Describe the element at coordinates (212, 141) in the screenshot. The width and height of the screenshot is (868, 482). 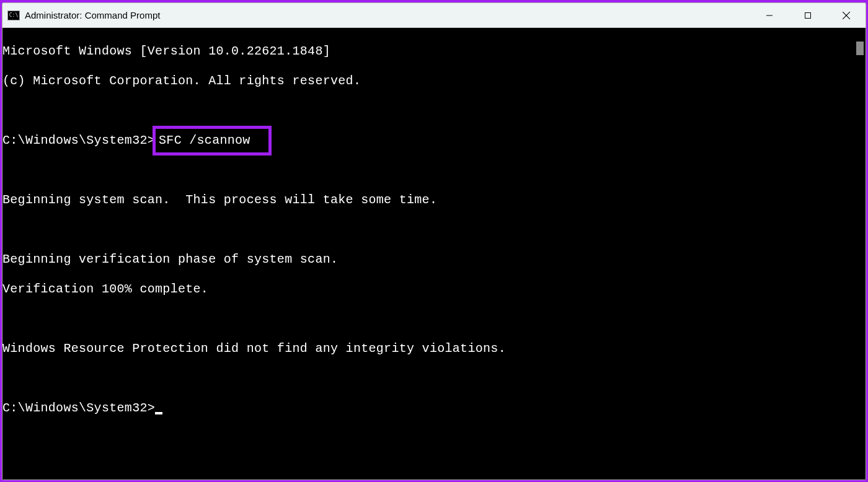
I see `highlight-box` at that location.